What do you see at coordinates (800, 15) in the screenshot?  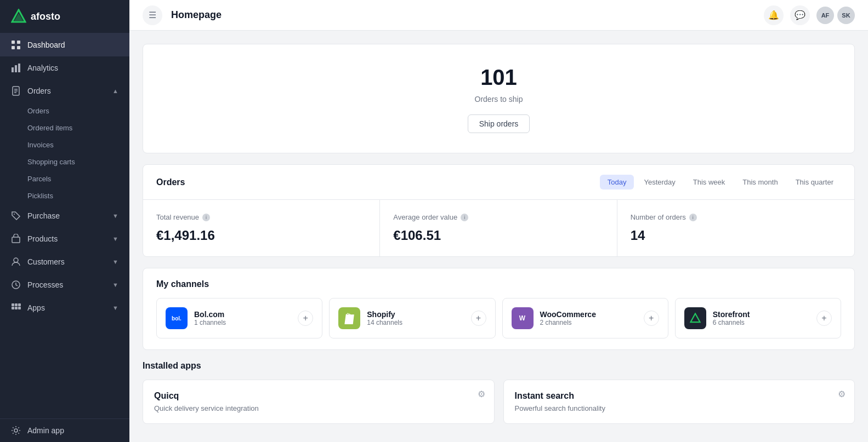 I see `chat-icon: 💬` at bounding box center [800, 15].